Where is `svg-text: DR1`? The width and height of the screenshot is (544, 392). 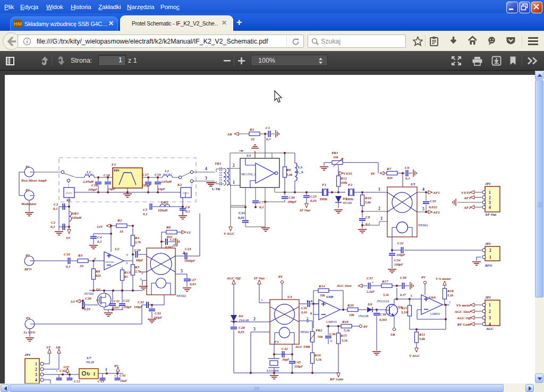 svg-text: DR1 is located at coordinates (75, 214).